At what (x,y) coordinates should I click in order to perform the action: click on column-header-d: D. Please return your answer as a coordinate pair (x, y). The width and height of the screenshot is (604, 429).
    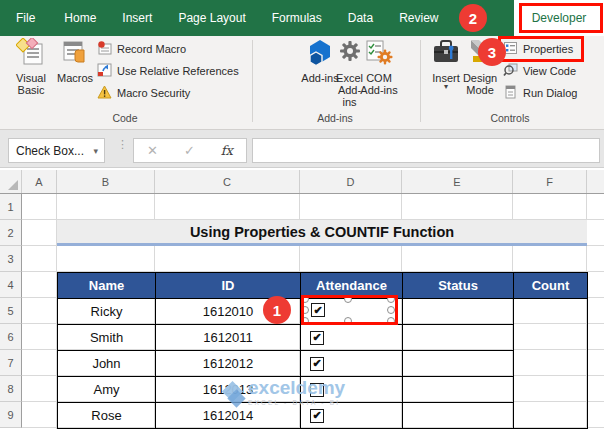
    Looking at the image, I should click on (351, 182).